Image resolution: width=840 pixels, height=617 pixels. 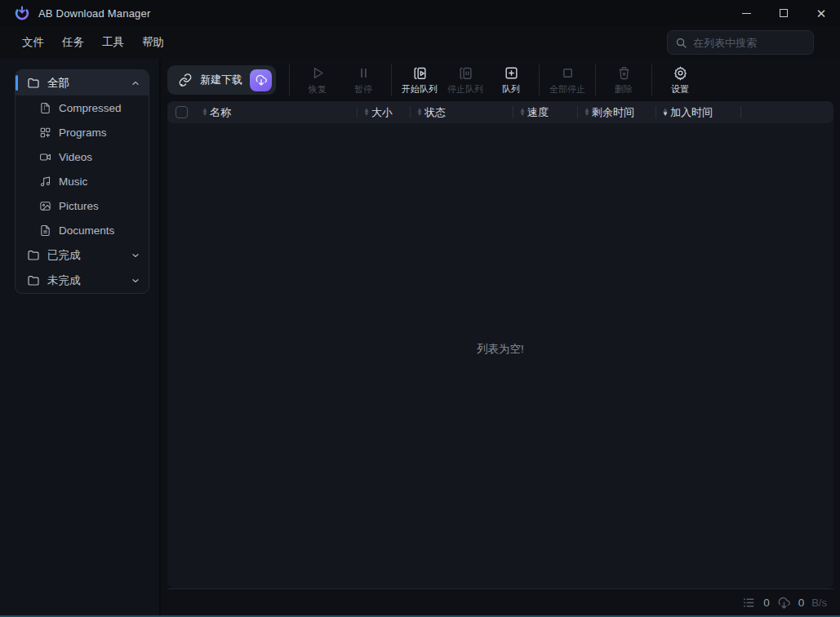 What do you see at coordinates (82, 181) in the screenshot?
I see `sidebar-filter-card: 全部 Compressed` at bounding box center [82, 181].